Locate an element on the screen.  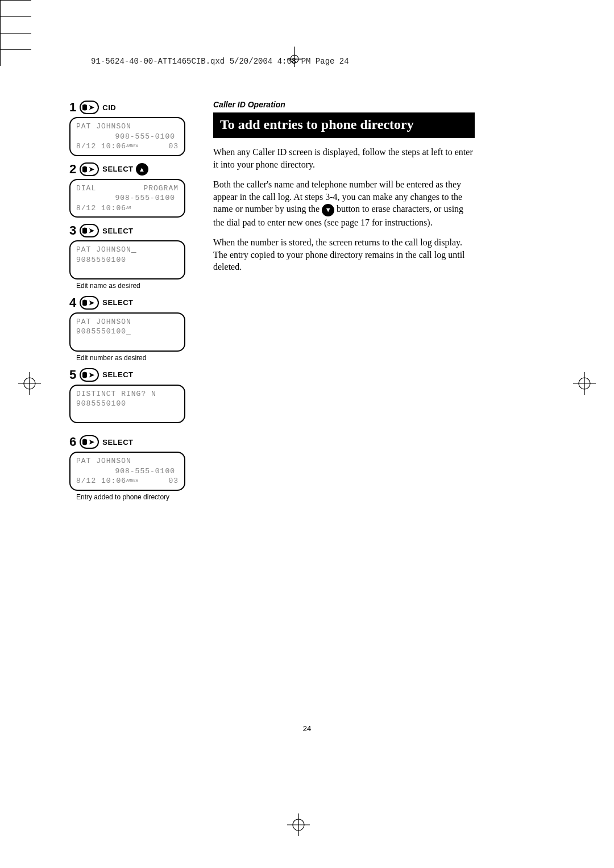
step-label: CID is located at coordinates (109, 108).